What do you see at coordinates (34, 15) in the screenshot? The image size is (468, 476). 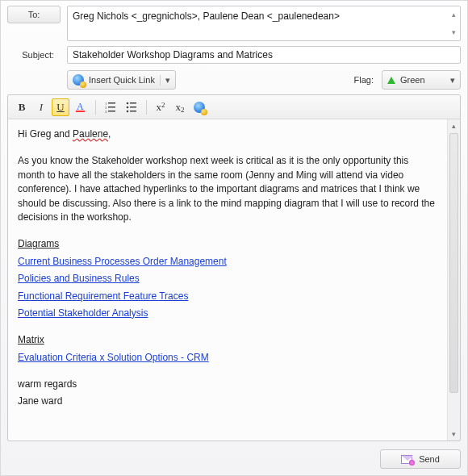 I see `to-button: To:` at bounding box center [34, 15].